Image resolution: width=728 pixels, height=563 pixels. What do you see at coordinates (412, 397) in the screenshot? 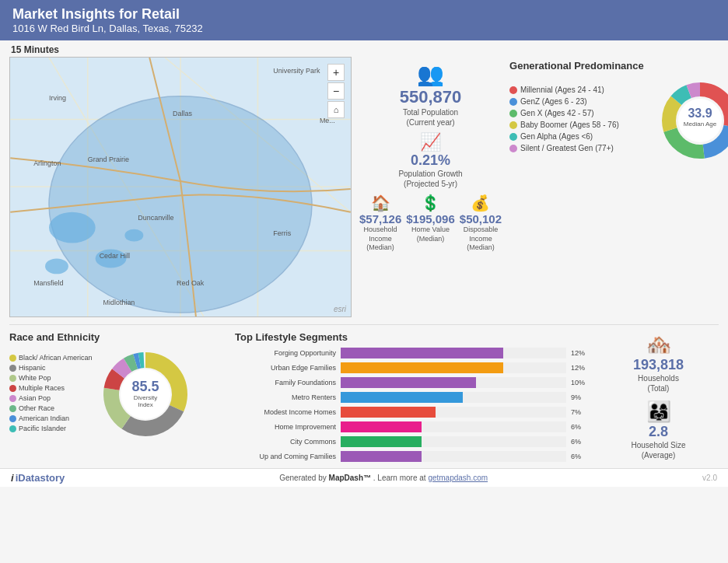
I see `lifestyle-panel: Top Lifestyle Segments Forging Opportuni…` at bounding box center [412, 397].